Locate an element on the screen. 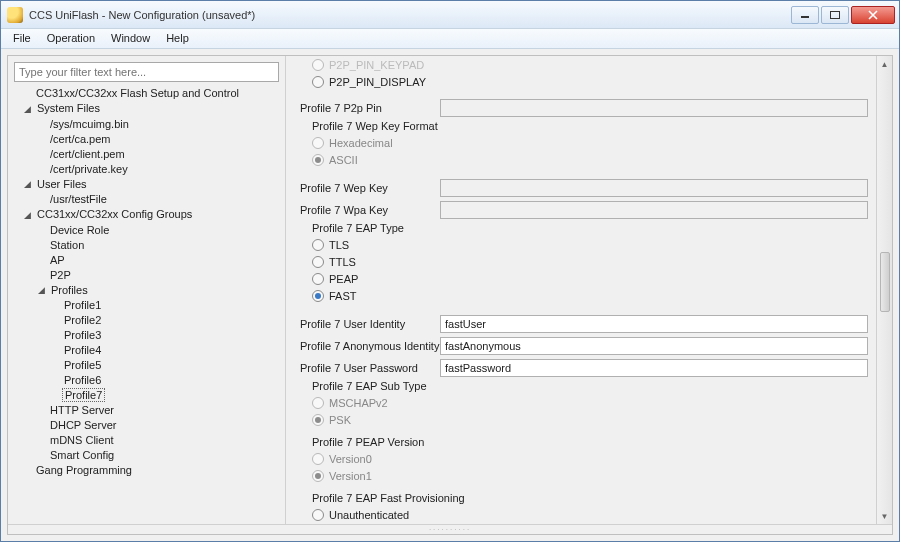 Image resolution: width=900 pixels, height=542 pixels. tree-item-selected: Profile7 is located at coordinates (84, 395).